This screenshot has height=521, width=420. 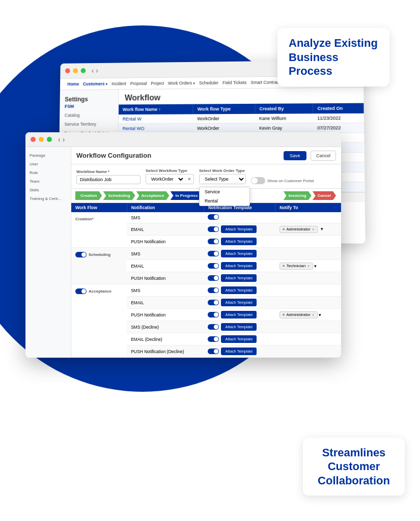 I want to click on save-button: Save, so click(x=295, y=156).